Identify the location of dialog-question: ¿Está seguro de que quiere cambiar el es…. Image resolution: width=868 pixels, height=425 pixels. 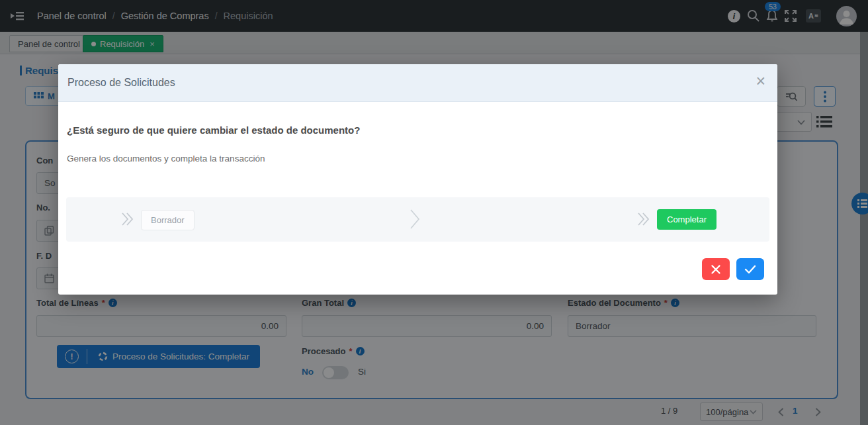
(213, 130).